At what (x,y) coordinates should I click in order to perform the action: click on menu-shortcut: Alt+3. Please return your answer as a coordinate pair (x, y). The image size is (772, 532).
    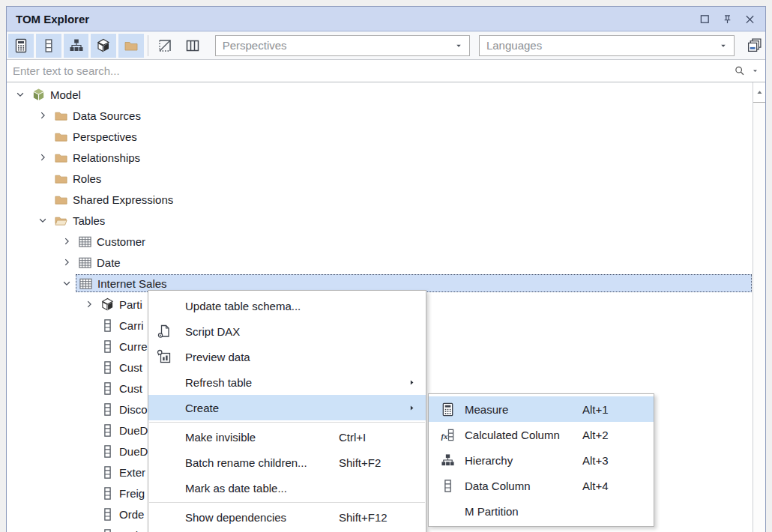
    Looking at the image, I should click on (595, 460).